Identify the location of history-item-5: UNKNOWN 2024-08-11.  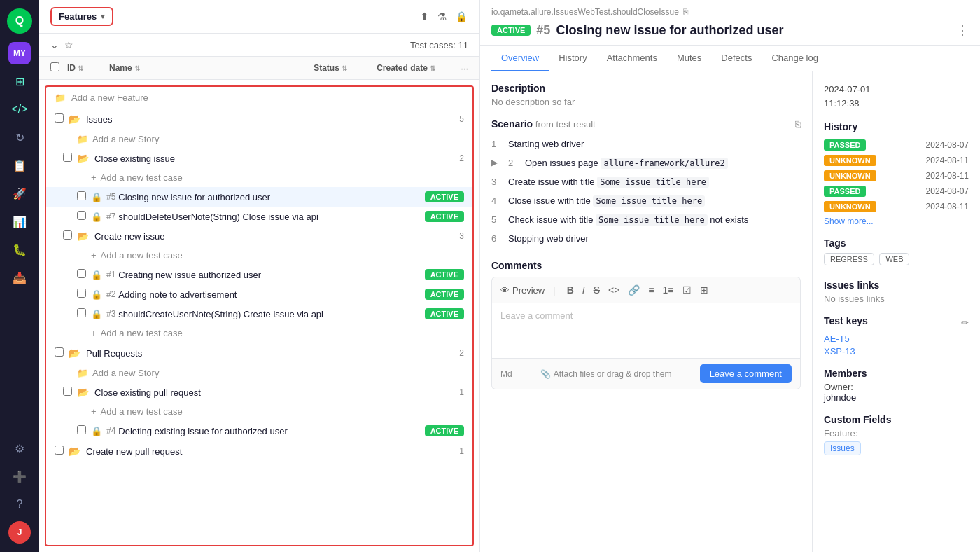
(896, 207).